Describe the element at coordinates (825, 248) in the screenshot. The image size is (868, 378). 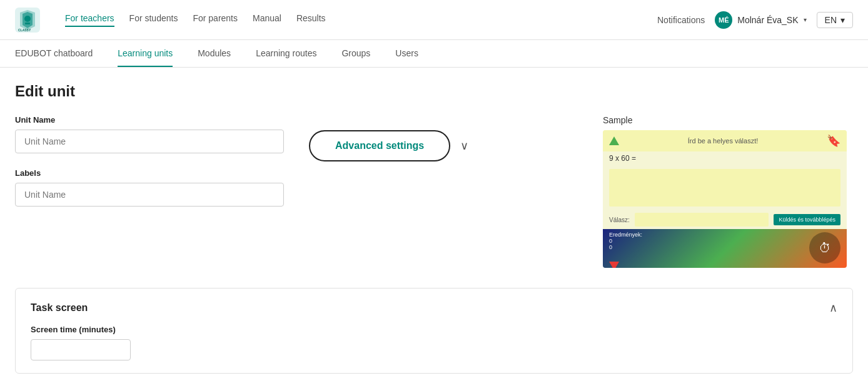
I see `preview-timer-icon: ⏱` at that location.